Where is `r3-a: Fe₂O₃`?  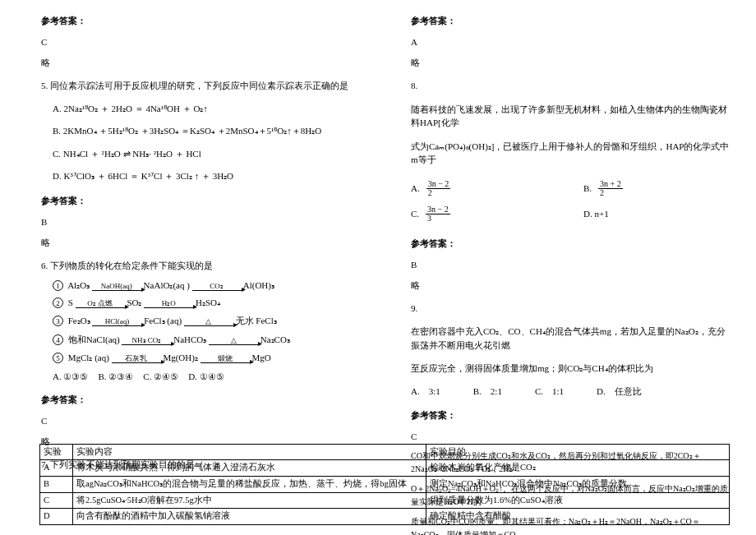
r3-a: Fe₂O₃ is located at coordinates (79, 321).